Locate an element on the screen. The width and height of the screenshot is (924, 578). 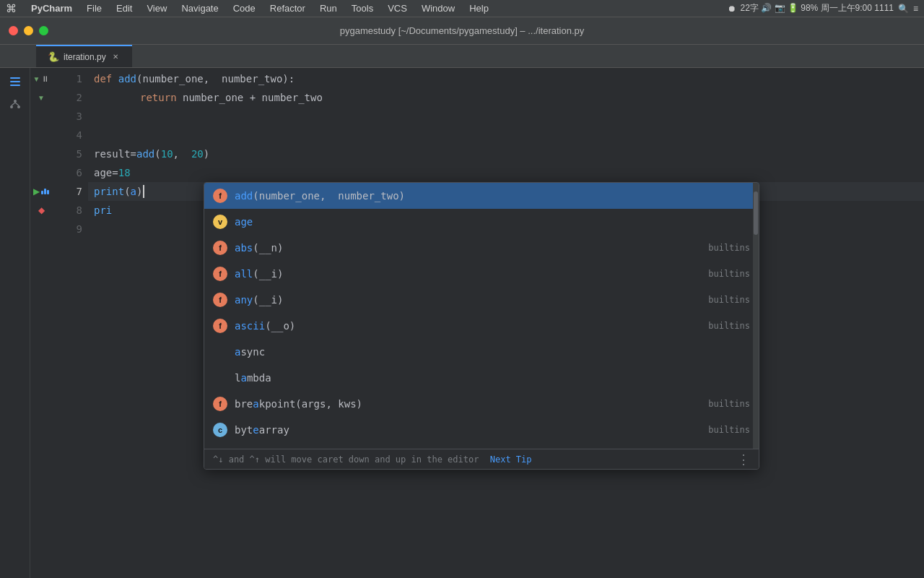
gutter-line-7: ▶ is located at coordinates (41, 191).